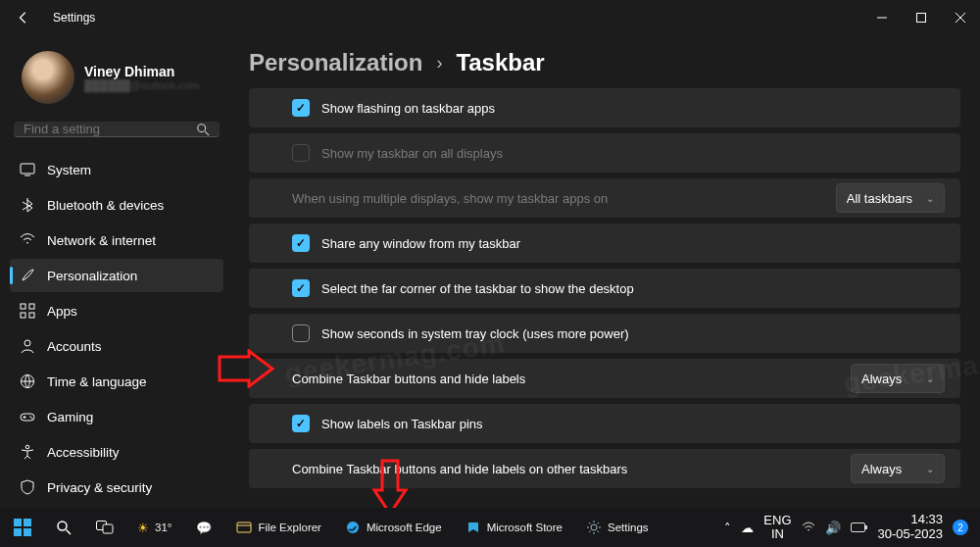 This screenshot has height=547, width=980. What do you see at coordinates (27, 487) in the screenshot?
I see `shield-icon` at bounding box center [27, 487].